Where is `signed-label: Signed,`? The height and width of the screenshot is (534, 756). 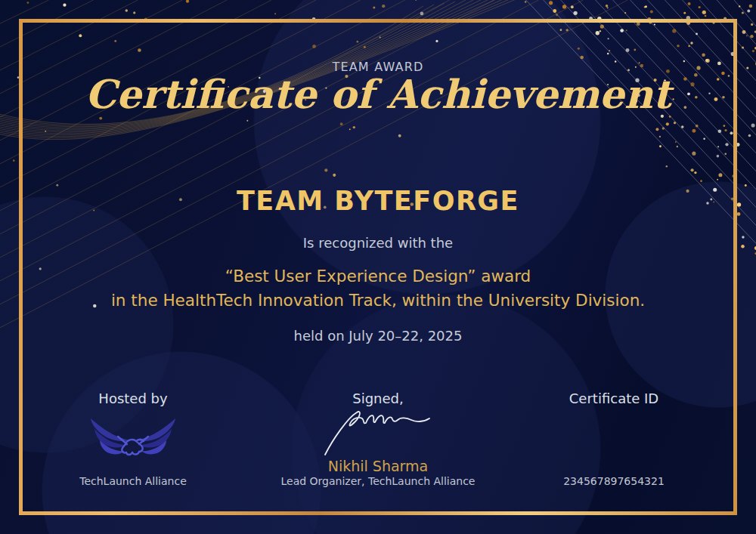 signed-label: Signed, is located at coordinates (378, 399).